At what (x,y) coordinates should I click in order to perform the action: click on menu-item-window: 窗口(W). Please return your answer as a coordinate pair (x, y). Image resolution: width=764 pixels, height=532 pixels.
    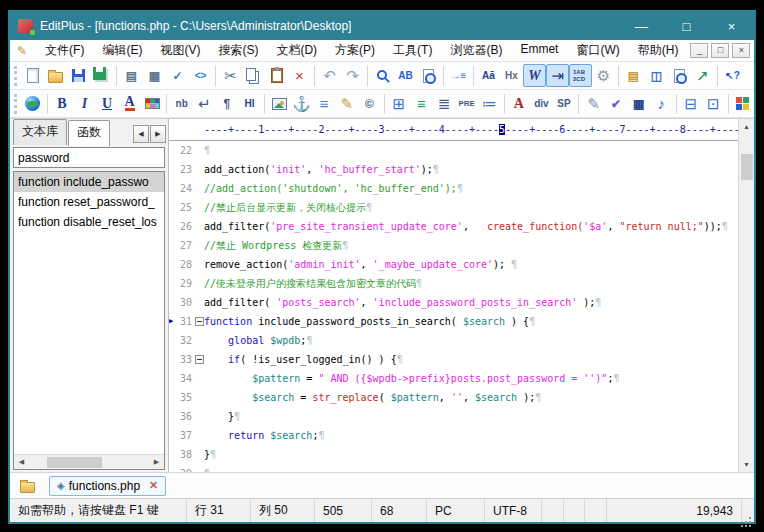
    Looking at the image, I should click on (598, 50).